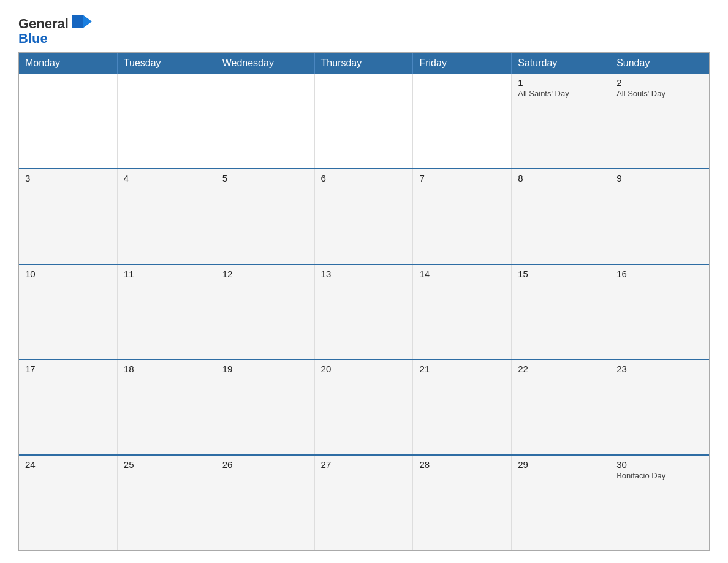 The image size is (728, 563). What do you see at coordinates (266, 312) in the screenshot?
I see `day-cell: 12` at bounding box center [266, 312].